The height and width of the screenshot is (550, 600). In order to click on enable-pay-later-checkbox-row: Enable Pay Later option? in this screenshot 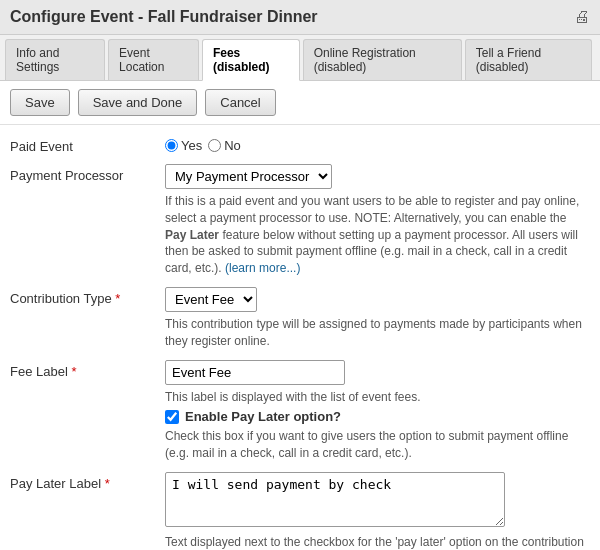, I will do `click(378, 416)`.